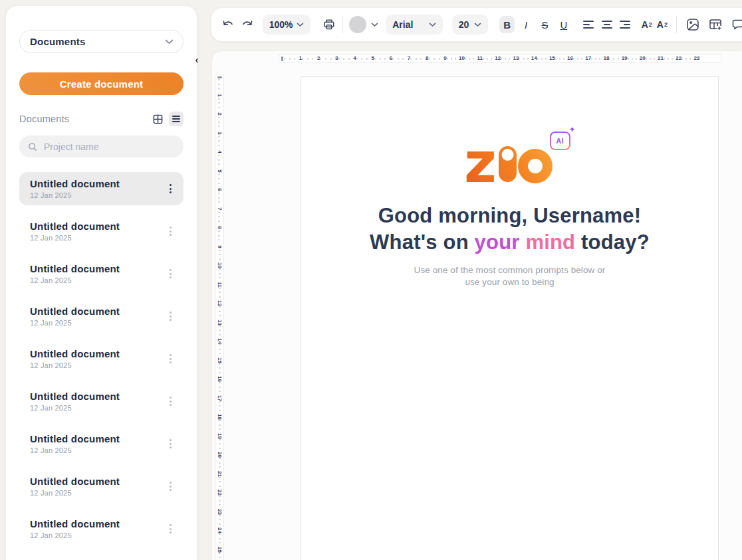 This screenshot has height=560, width=742. What do you see at coordinates (500, 58) in the screenshot?
I see `horizontal-ruler: 1234567891011121314151617181920212223` at bounding box center [500, 58].